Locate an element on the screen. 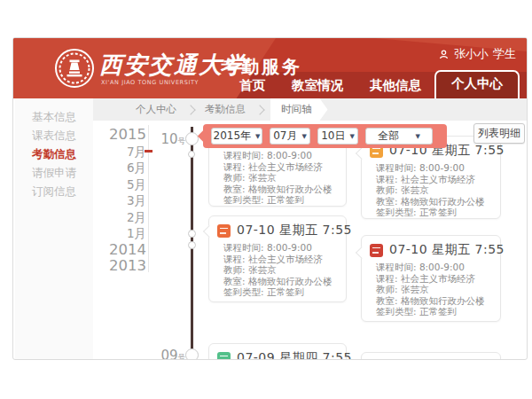 Image resolution: width=532 pixels, height=399 pixels. axis-month-6: 6月 is located at coordinates (126, 168).